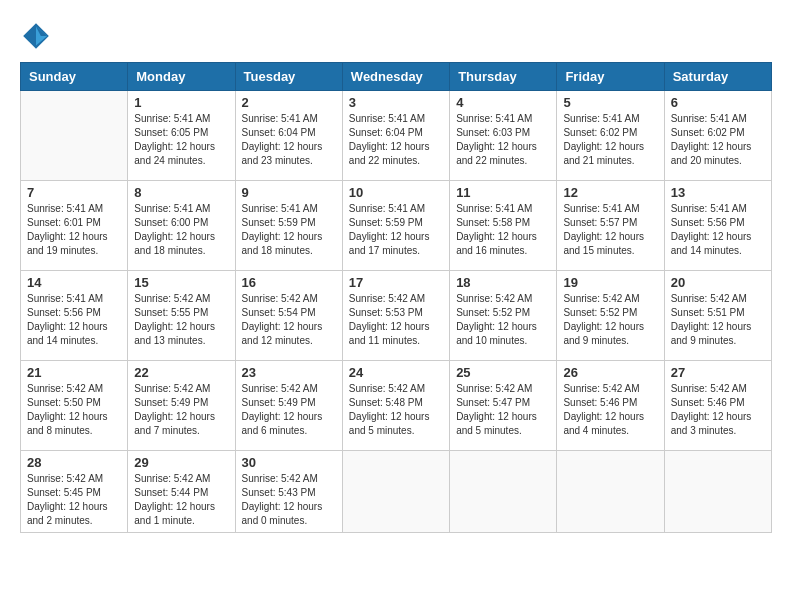 Image resolution: width=792 pixels, height=612 pixels. What do you see at coordinates (504, 77) in the screenshot?
I see `day-header-thursday: Thursday` at bounding box center [504, 77].